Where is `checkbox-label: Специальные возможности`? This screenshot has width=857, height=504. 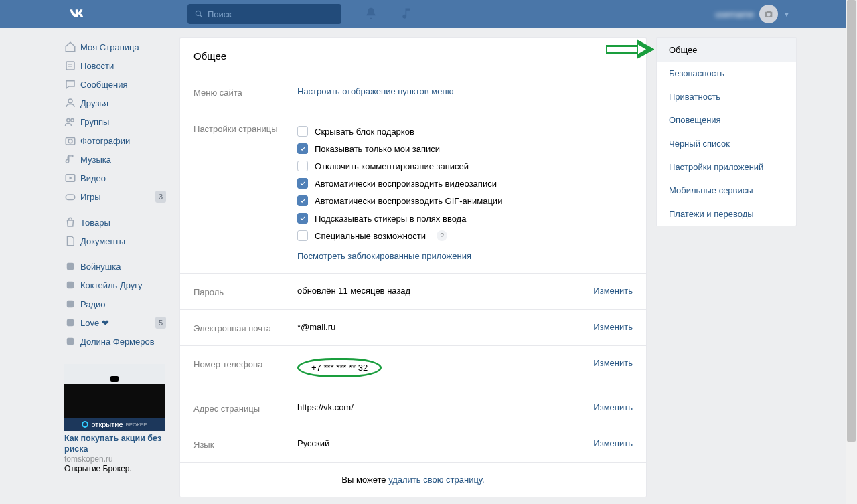 checkbox-label: Специальные возможности is located at coordinates (370, 236).